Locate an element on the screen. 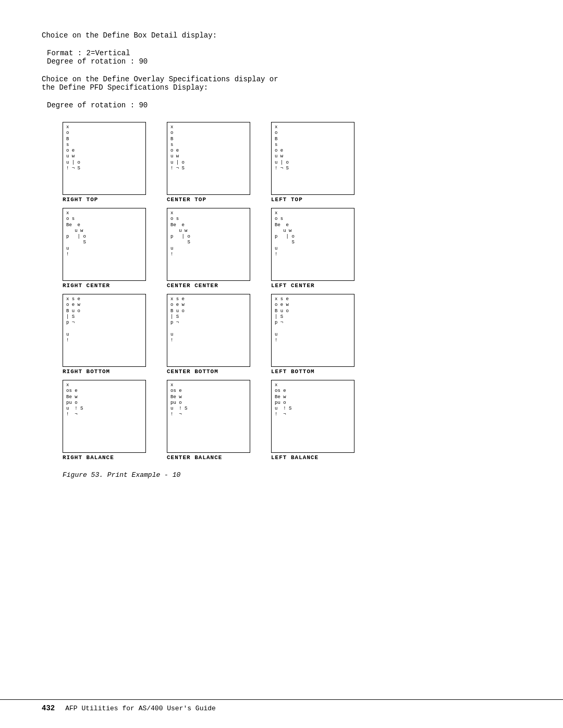 Image resolution: width=563 pixels, height=728 pixels. box-label: LEFT TOP is located at coordinates (287, 200).